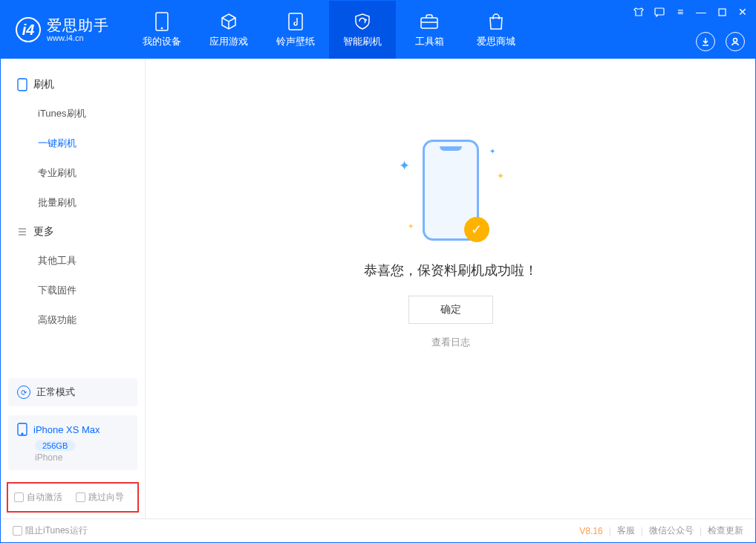 The width and height of the screenshot is (756, 543). What do you see at coordinates (67, 429) in the screenshot?
I see `device-name: iPhone XS Max` at bounding box center [67, 429].